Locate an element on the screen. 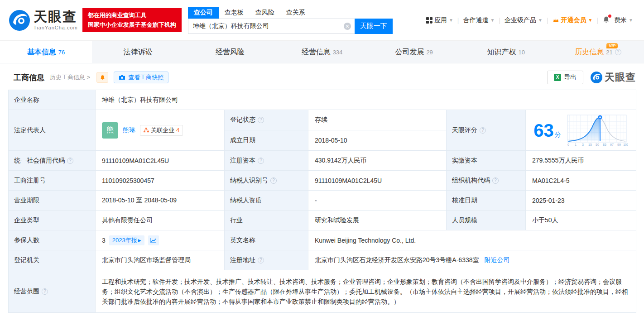 Image resolution: width=644 pixels, height=316 pixels. search-tab-relation: 查关系 is located at coordinates (296, 13).